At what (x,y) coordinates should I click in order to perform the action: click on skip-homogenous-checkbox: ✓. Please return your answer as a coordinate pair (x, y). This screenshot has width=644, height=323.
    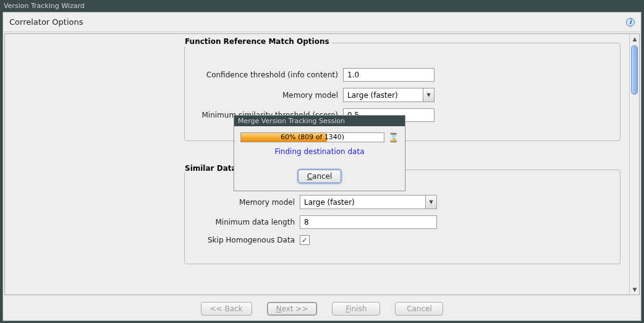
    Looking at the image, I should click on (305, 240).